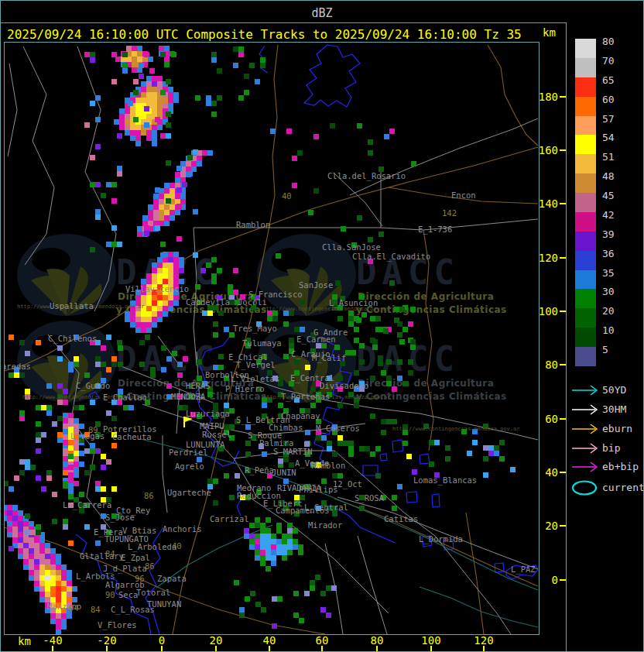 The image size is (644, 652). Describe the element at coordinates (585, 448) in the screenshot. I see `legend-symbol-bip` at that location.